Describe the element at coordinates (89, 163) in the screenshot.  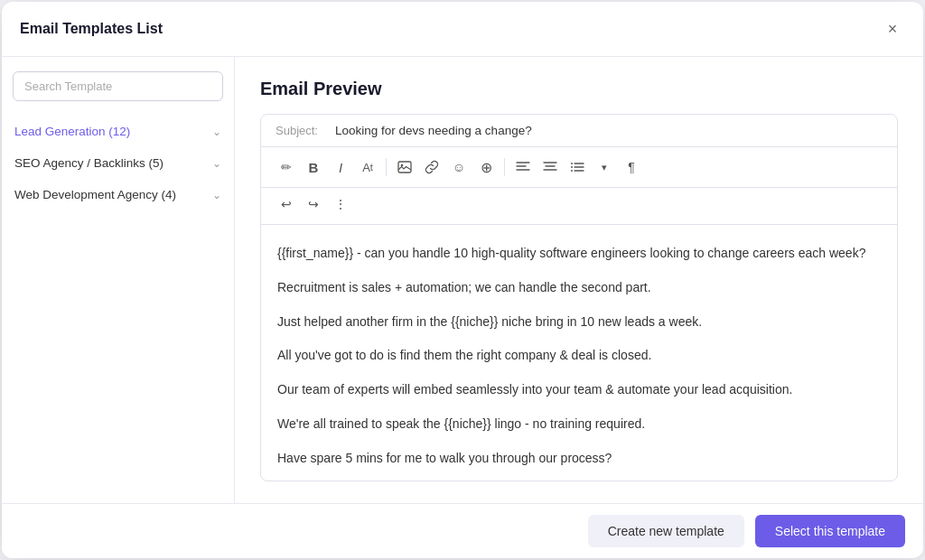
I see `category-label-seo: SEO Agency / Backlinks (5)` at that location.